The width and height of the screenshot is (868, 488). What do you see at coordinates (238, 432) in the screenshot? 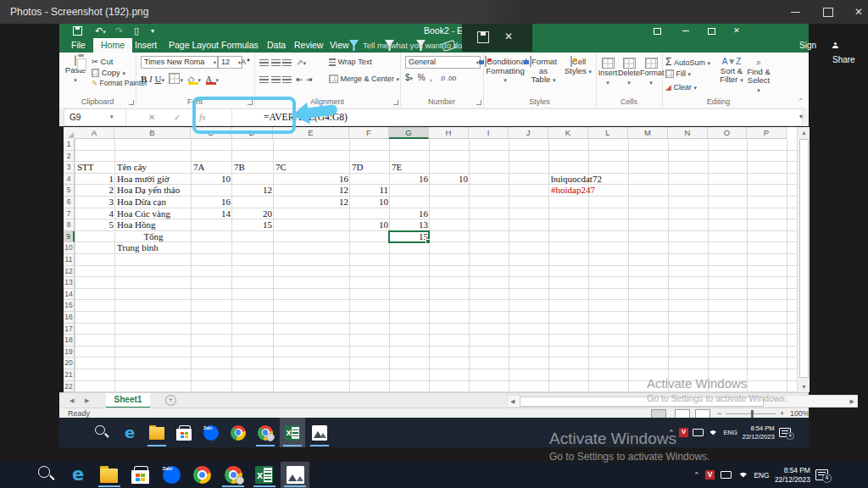
I see `taskbar-chrome-button` at bounding box center [238, 432].